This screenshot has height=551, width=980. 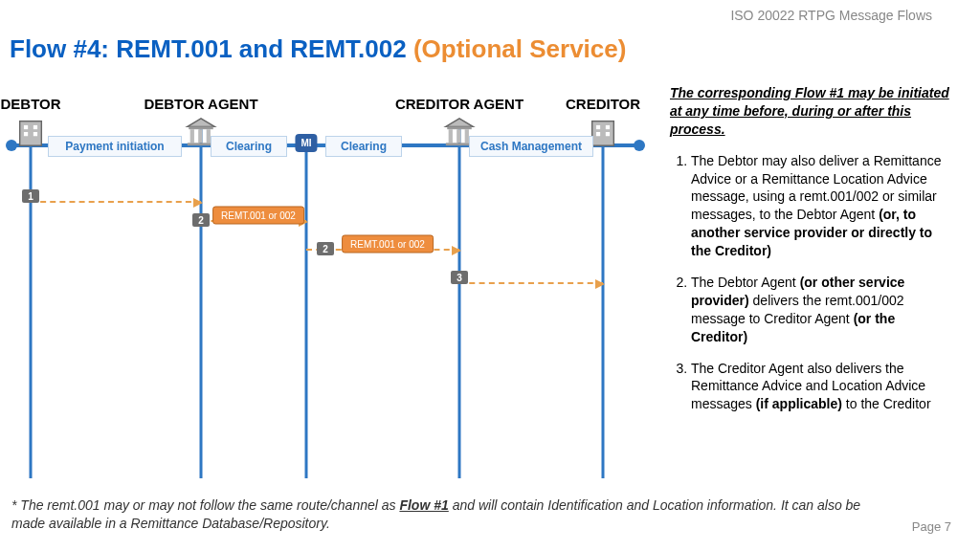 I want to click on actor-creditor-label: CREDITOR, so click(x=603, y=103).